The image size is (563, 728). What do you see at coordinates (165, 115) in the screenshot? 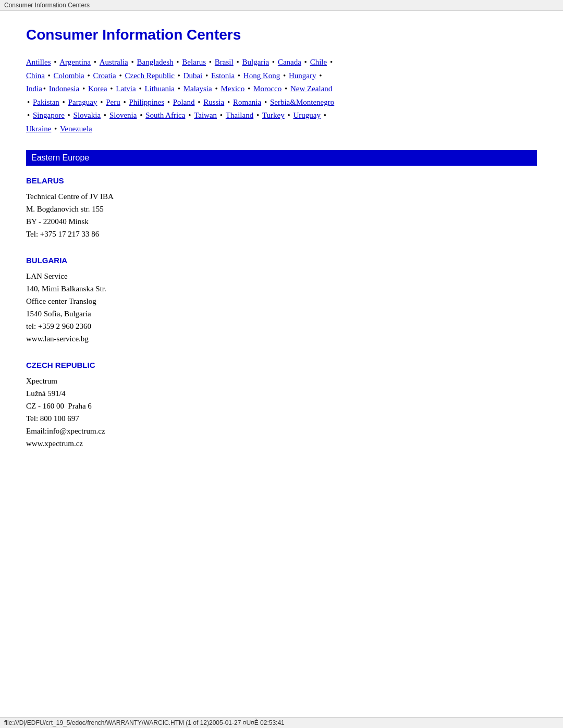
I see `link-south-africa: South Africa` at bounding box center [165, 115].